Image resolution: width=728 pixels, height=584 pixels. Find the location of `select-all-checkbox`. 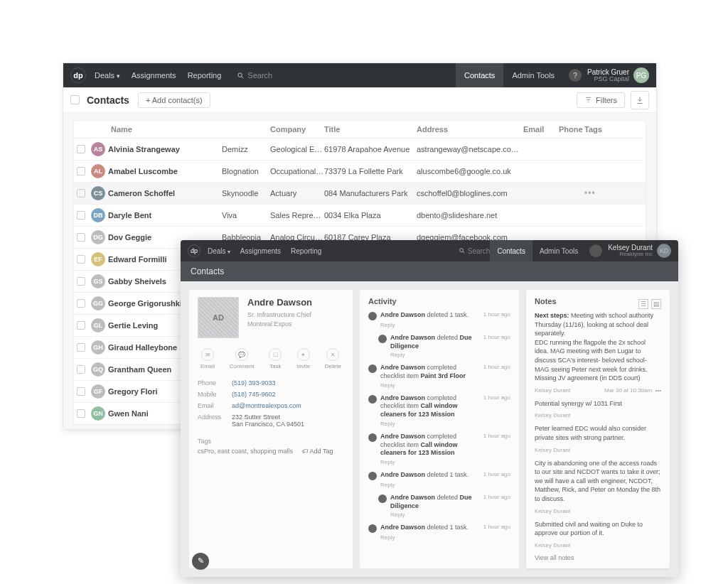

select-all-checkbox is located at coordinates (75, 99).